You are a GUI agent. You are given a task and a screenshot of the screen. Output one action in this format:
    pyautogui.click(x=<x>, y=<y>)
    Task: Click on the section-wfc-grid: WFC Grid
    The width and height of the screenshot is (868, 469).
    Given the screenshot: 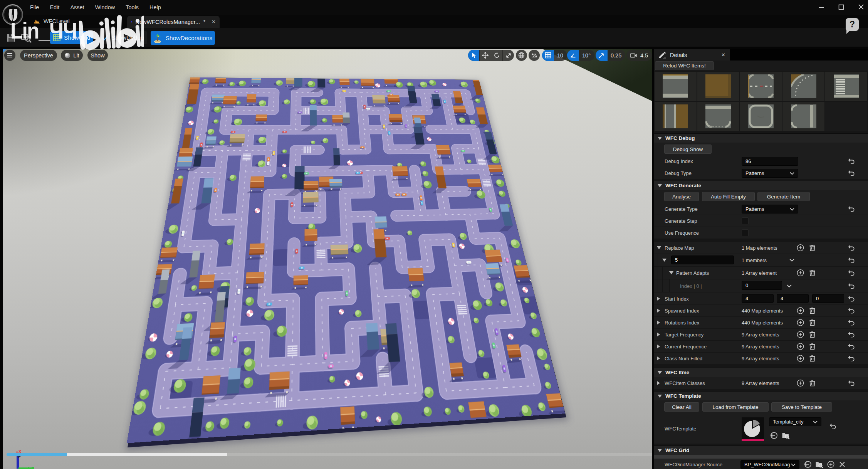 What is the action you would take?
    pyautogui.click(x=761, y=450)
    